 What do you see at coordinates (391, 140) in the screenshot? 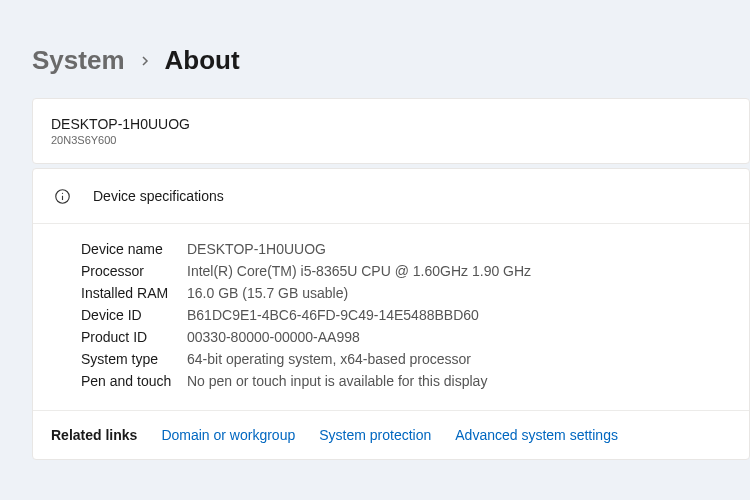
I see `computer-model: 20N3S6Y600` at bounding box center [391, 140].